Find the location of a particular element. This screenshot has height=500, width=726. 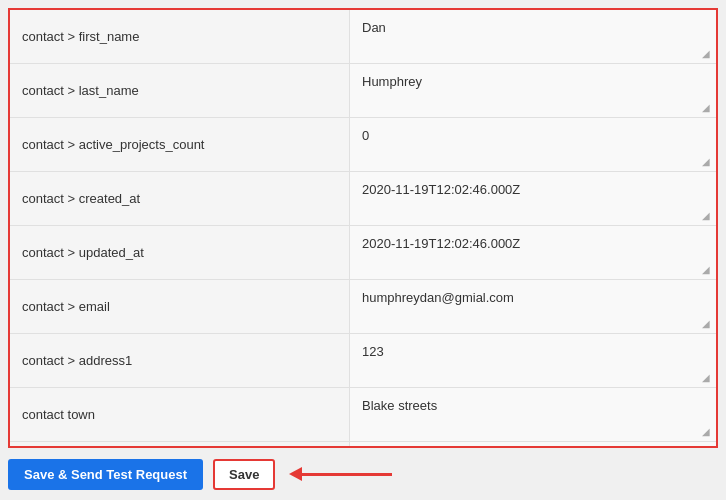

field-label-6: contact > address1 is located at coordinates (180, 360).